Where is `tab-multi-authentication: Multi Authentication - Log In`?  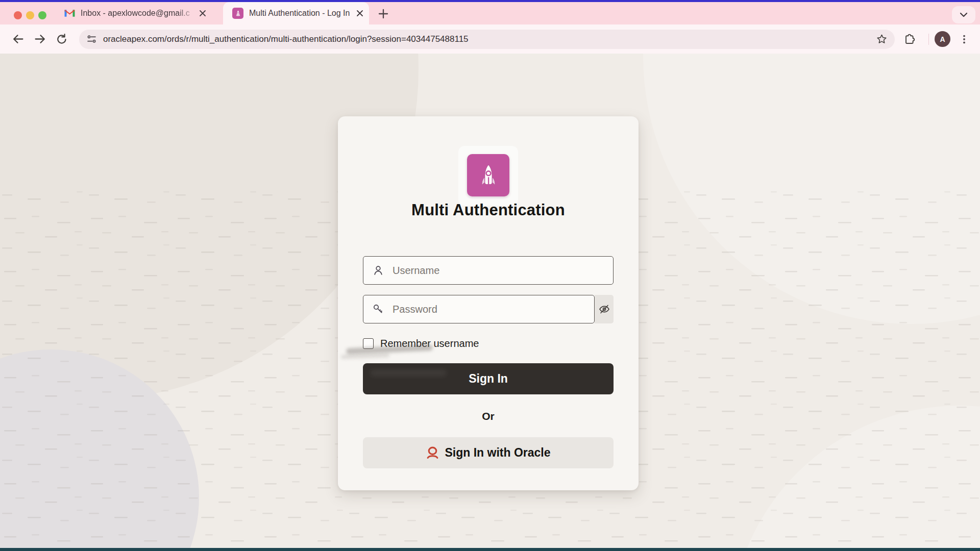
tab-multi-authentication: Multi Authentication - Log In is located at coordinates (296, 13).